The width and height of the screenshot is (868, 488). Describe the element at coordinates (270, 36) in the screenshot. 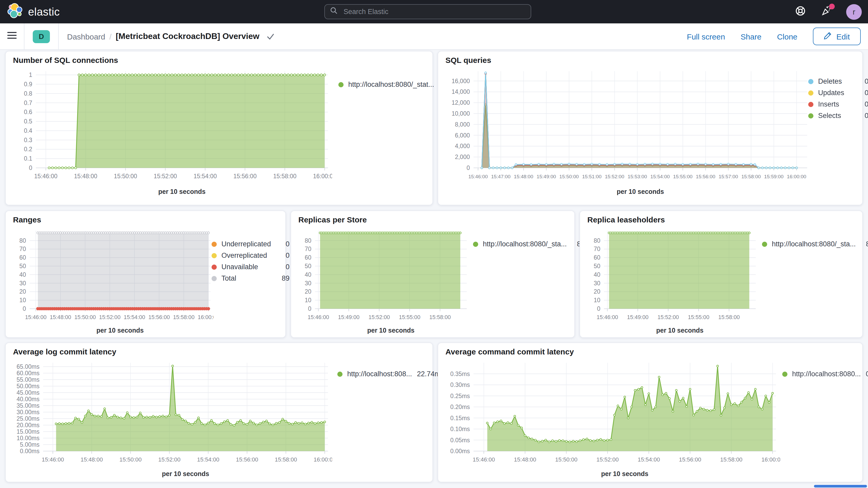

I see `title-checkmark-icon` at that location.